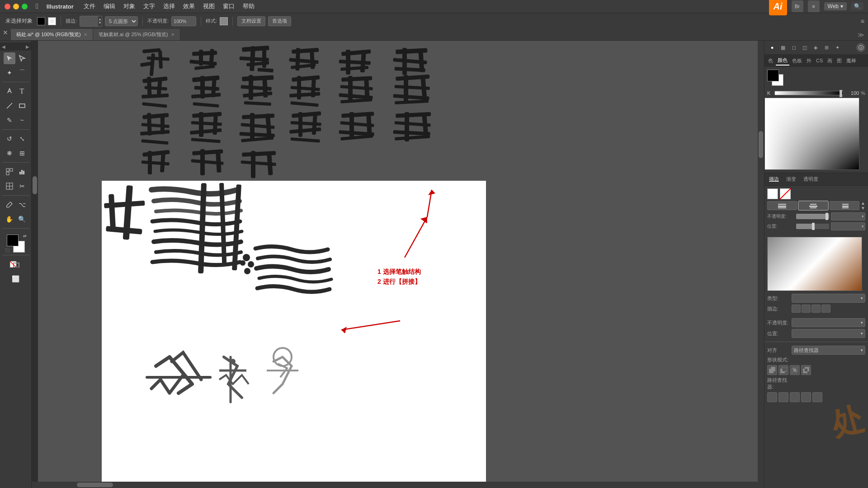 The image size is (868, 488). Describe the element at coordinates (794, 47) in the screenshot. I see `stroke-panel-icon: ◻` at that location.